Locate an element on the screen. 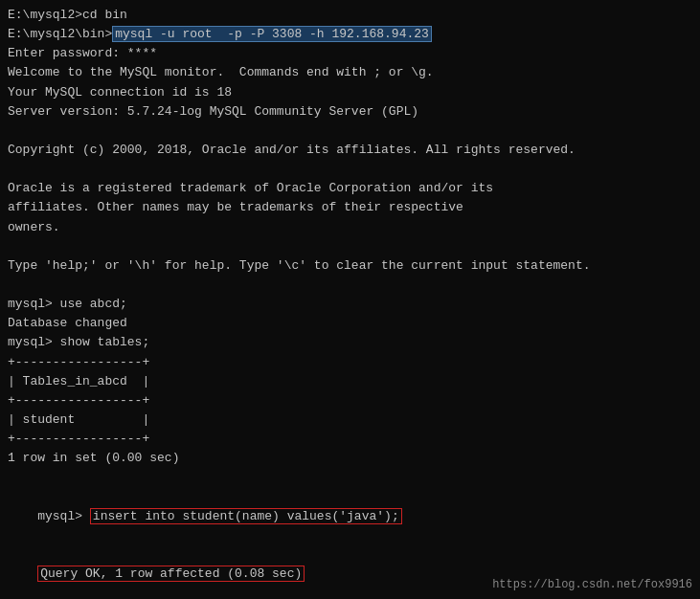 The height and width of the screenshot is (599, 700). terminal-line: Oracle is a registered trademark of Orac… is located at coordinates (350, 189).